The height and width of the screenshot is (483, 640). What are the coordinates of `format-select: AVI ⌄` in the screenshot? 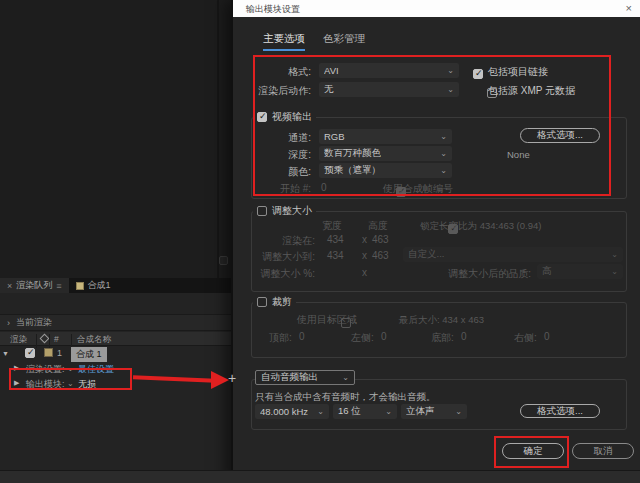 It's located at (389, 70).